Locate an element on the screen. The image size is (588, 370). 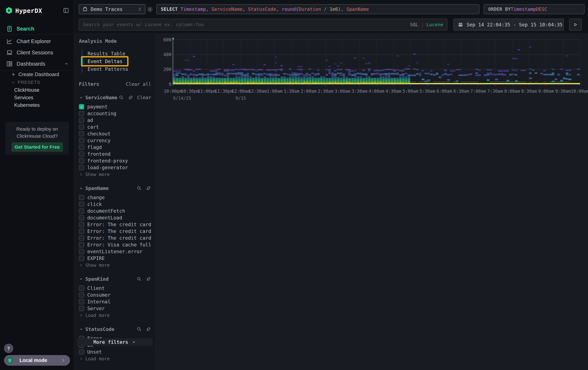
filter-option-expire: EXPIRE is located at coordinates (115, 258).